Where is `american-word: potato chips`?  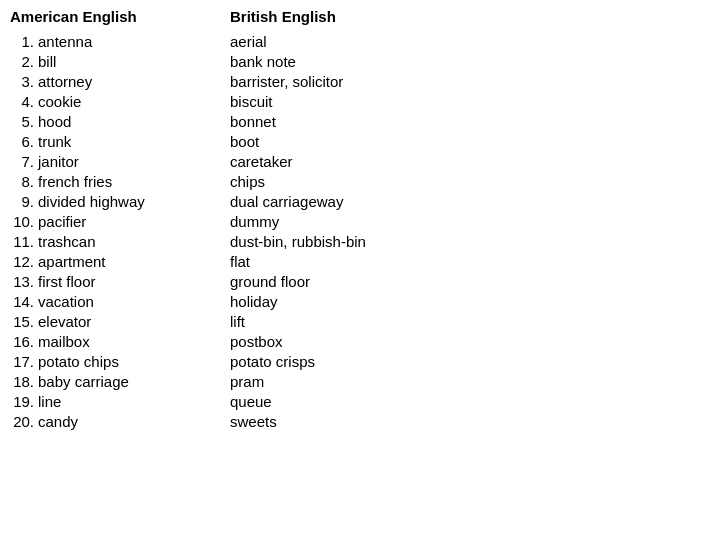 american-word: potato chips is located at coordinates (134, 362).